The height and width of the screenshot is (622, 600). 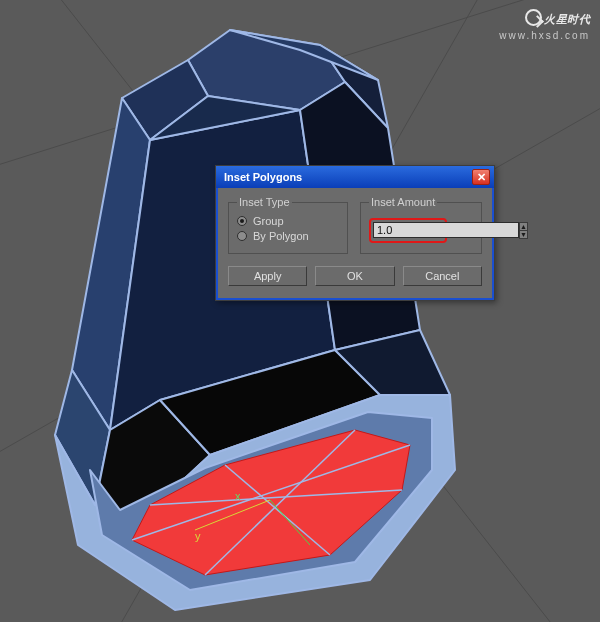 What do you see at coordinates (355, 276) in the screenshot?
I see `dialog-button-row: Apply OK Cancel` at bounding box center [355, 276].